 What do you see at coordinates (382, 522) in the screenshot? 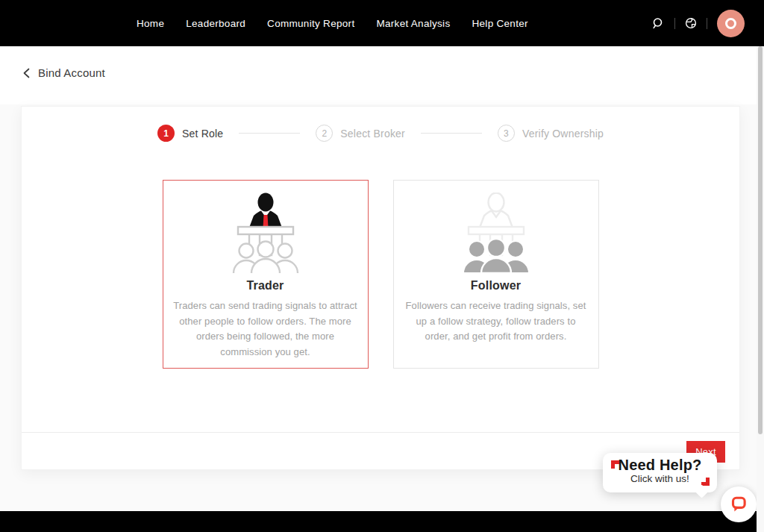
I see `footer-bar` at bounding box center [382, 522].